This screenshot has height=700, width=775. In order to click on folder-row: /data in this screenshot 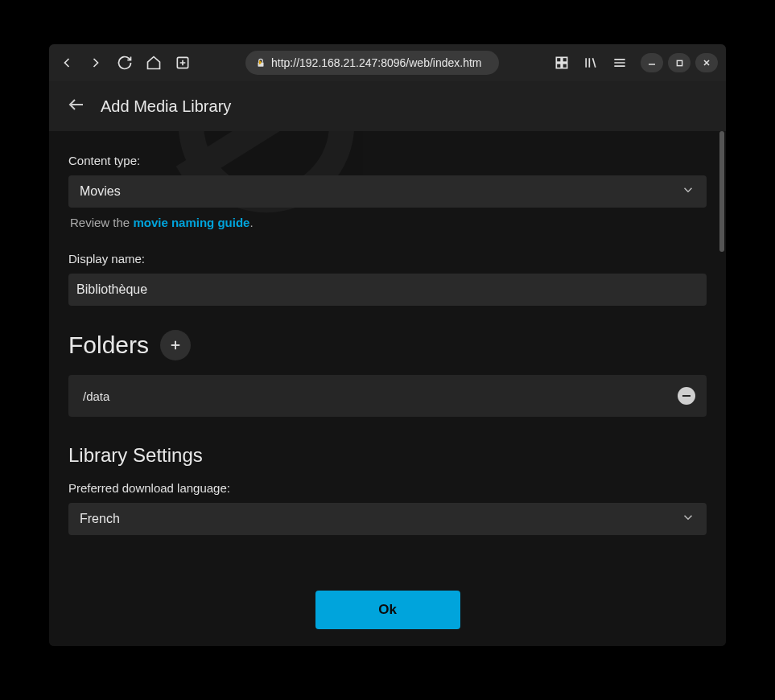, I will do `click(388, 396)`.